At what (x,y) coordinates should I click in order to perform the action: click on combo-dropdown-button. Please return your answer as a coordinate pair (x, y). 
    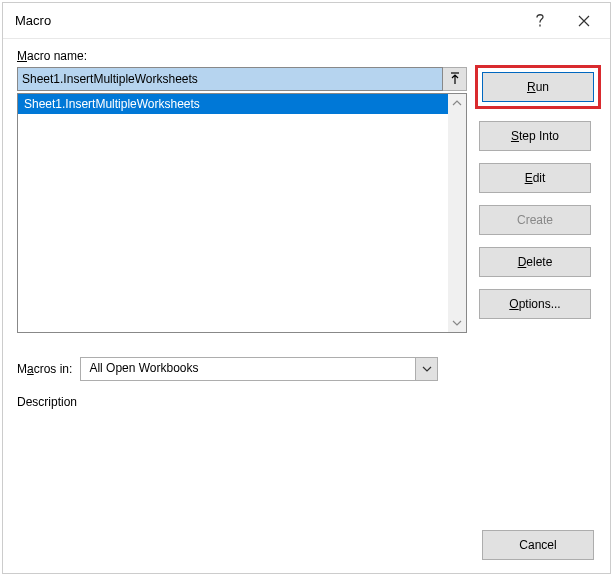
    Looking at the image, I should click on (426, 369).